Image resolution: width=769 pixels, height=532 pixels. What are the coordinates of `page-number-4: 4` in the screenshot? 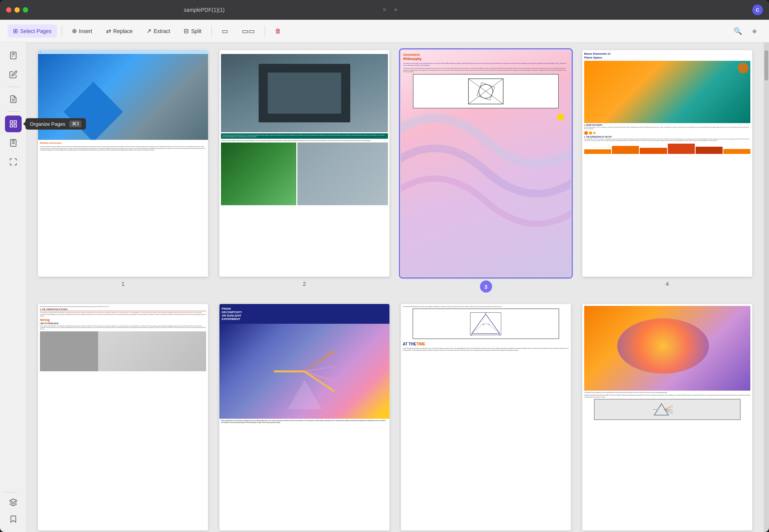 It's located at (667, 283).